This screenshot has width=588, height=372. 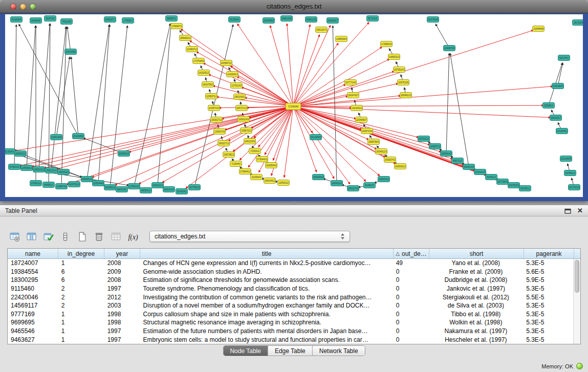 What do you see at coordinates (291, 297) in the screenshot?
I see `table-row: 2242004622012Investigating the contribut…` at bounding box center [291, 297].